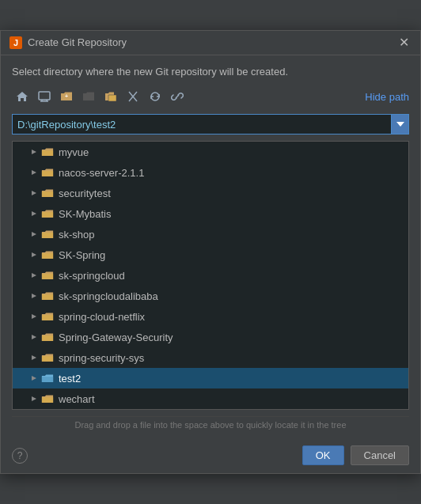 This screenshot has height=504, width=421. I want to click on footer-actions: OK Cancel, so click(356, 456).